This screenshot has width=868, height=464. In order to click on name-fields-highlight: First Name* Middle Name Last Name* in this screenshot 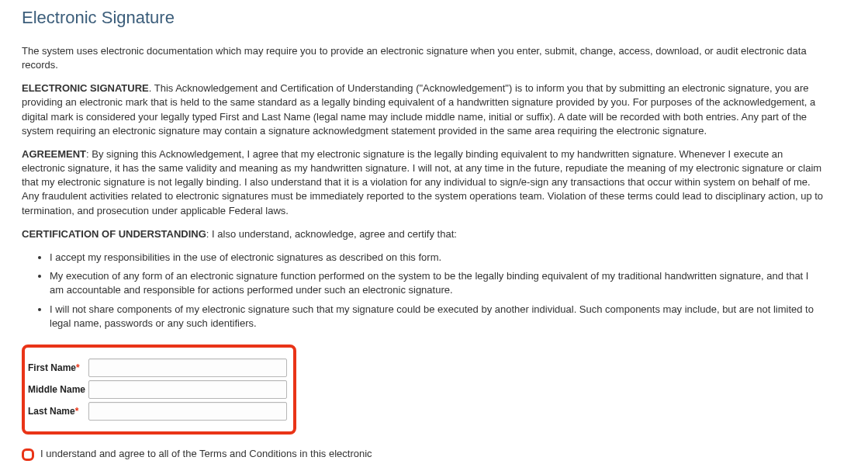, I will do `click(159, 390)`.